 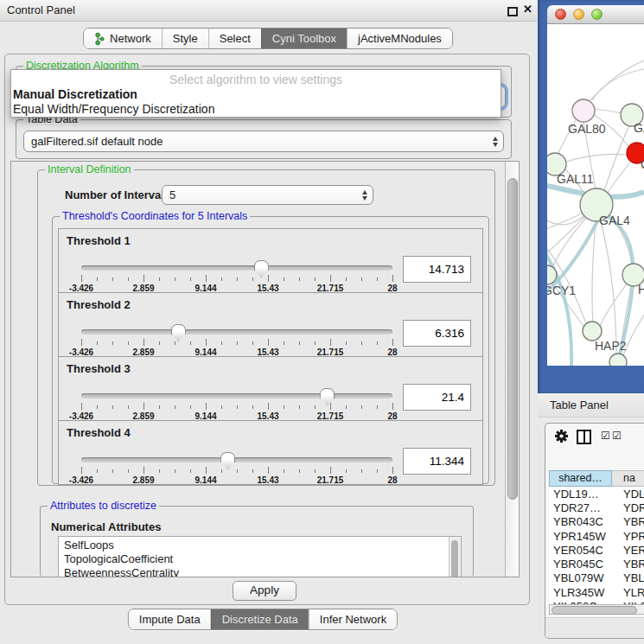 What do you see at coordinates (596, 195) in the screenshot?
I see `network-canvas: GAL80GACGAL11GAL4GCY1HHAP2` at bounding box center [596, 195].